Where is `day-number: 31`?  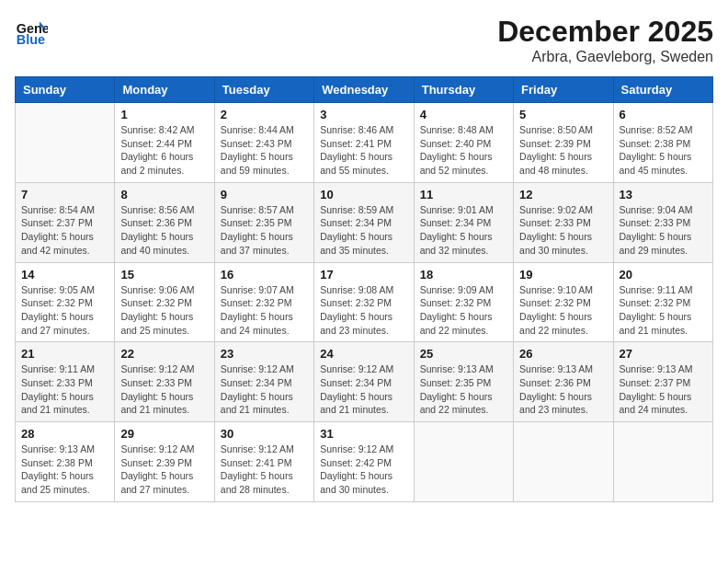
day-number: 31 is located at coordinates (364, 434).